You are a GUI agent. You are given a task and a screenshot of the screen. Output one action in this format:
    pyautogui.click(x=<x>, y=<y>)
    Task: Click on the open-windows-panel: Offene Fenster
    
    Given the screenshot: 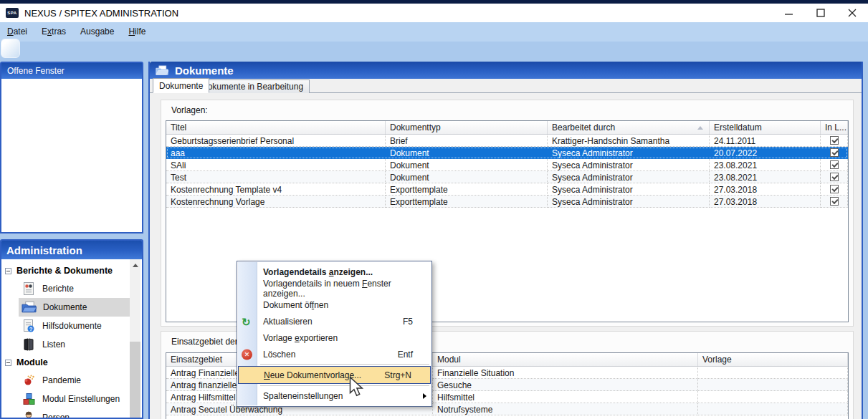 What is the action you would take?
    pyautogui.click(x=72, y=148)
    